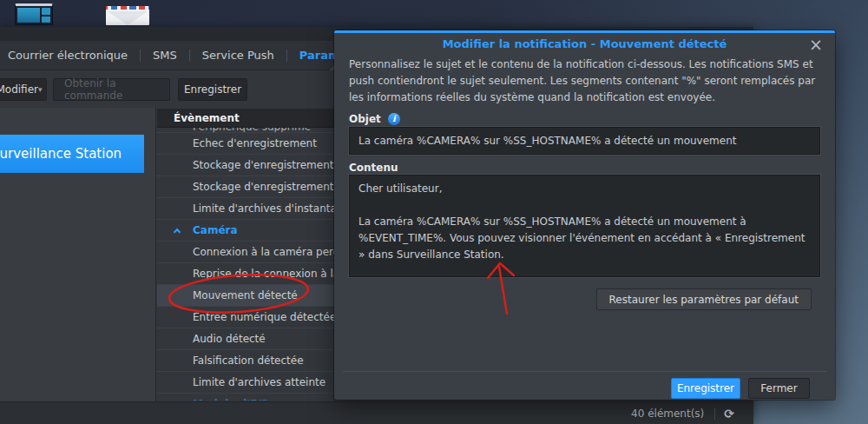  I want to click on mail-desktop-icon, so click(128, 16).